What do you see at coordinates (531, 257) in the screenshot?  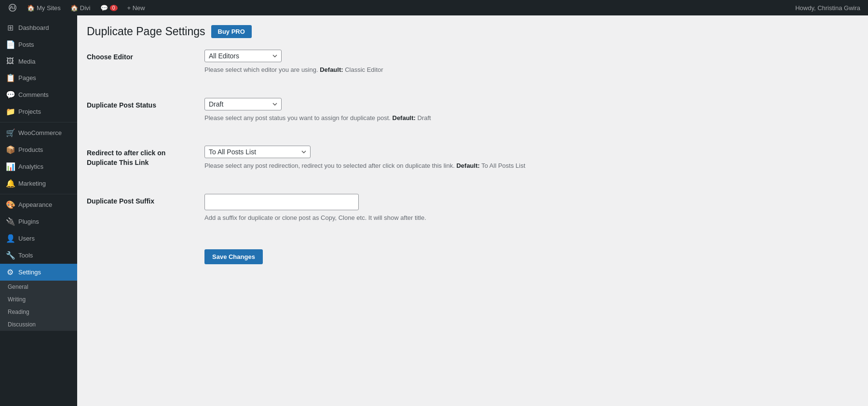 I see `save-changes-control-col: Save Changes` at bounding box center [531, 257].